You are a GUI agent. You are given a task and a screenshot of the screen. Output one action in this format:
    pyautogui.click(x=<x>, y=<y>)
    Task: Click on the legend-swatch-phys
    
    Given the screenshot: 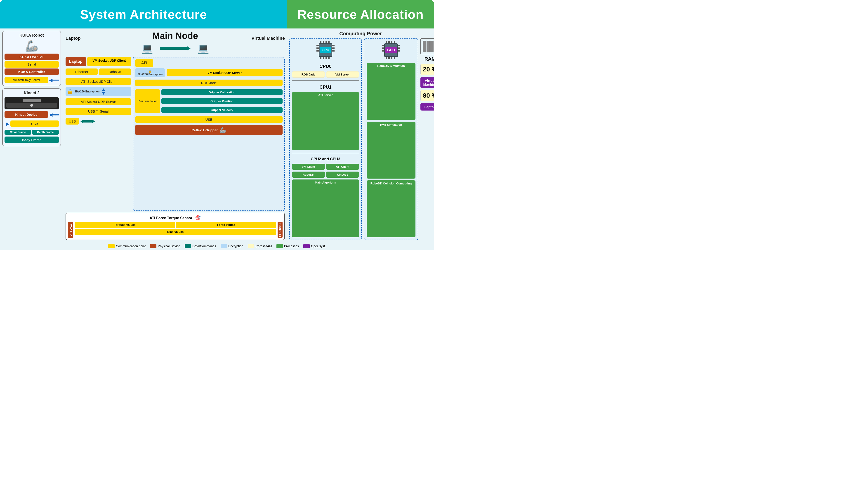 What is the action you would take?
    pyautogui.click(x=153, y=246)
    